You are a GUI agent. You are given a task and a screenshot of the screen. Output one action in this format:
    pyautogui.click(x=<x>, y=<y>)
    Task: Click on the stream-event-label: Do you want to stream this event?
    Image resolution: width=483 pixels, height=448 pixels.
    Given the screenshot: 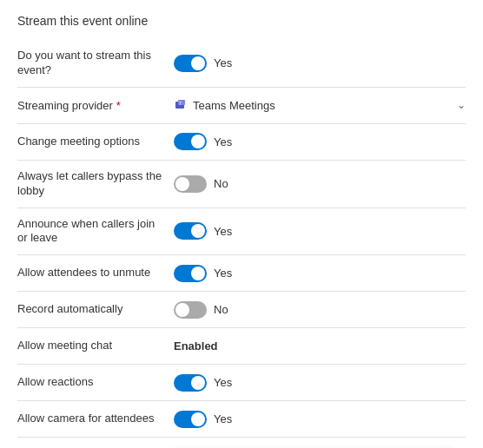 What is the action you would take?
    pyautogui.click(x=96, y=63)
    